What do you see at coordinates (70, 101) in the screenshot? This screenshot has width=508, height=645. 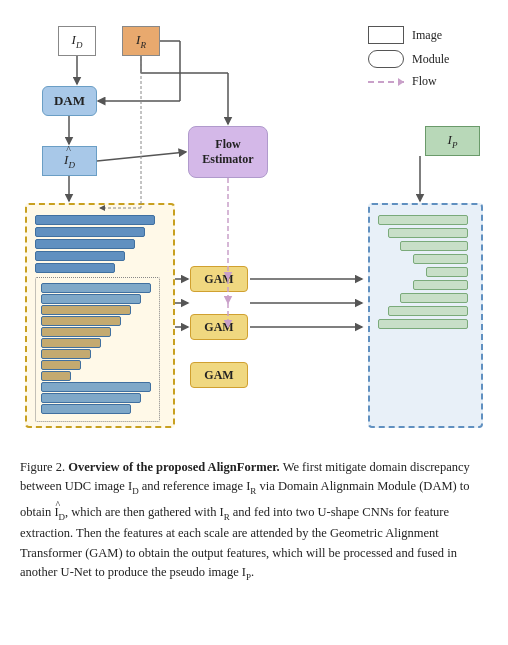 I see `node-dam: DAM` at bounding box center [70, 101].